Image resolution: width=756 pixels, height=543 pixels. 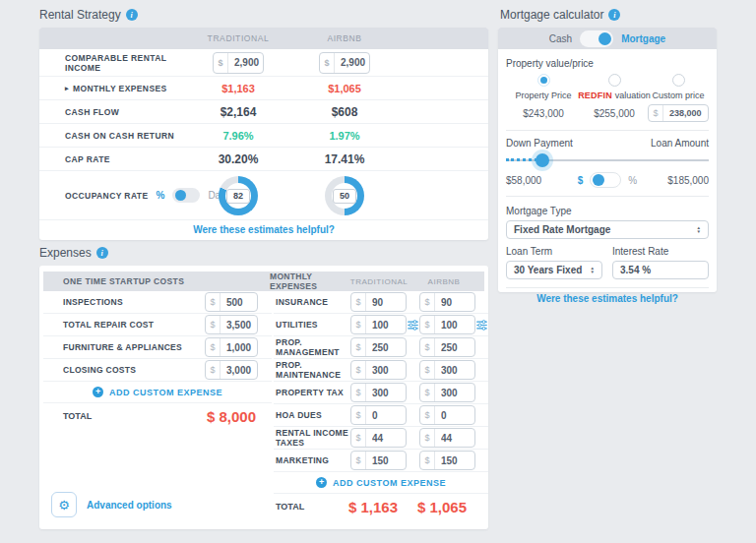 What do you see at coordinates (607, 180) in the screenshot?
I see `unit-toggle-group: $ %` at bounding box center [607, 180].